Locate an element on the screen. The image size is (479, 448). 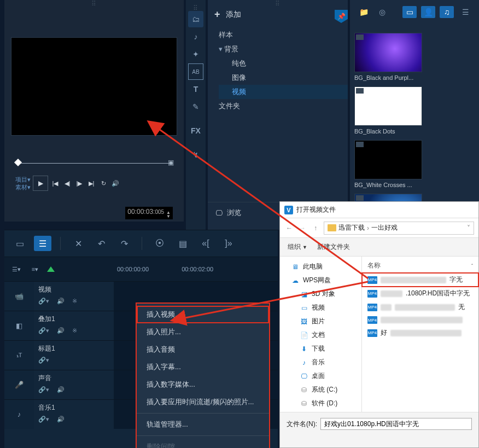
side-music: ♪音乐 is located at coordinates (320, 362).